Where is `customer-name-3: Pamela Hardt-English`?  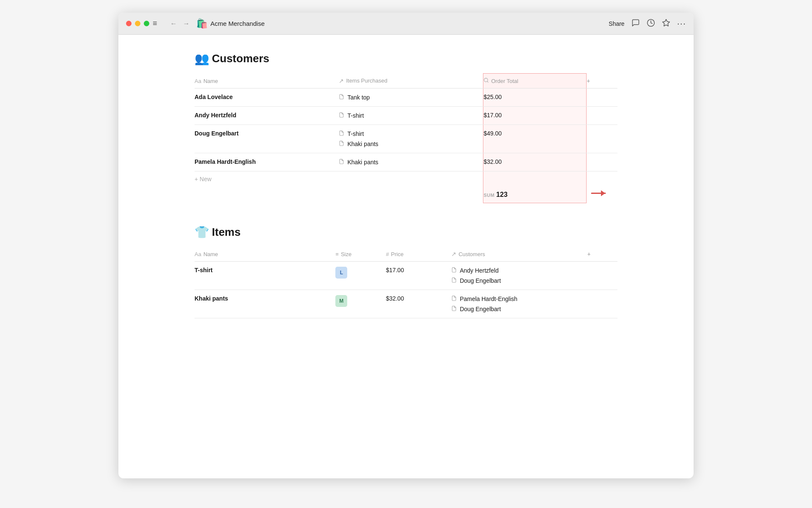
customer-name-3: Pamela Hardt-English is located at coordinates (266, 163).